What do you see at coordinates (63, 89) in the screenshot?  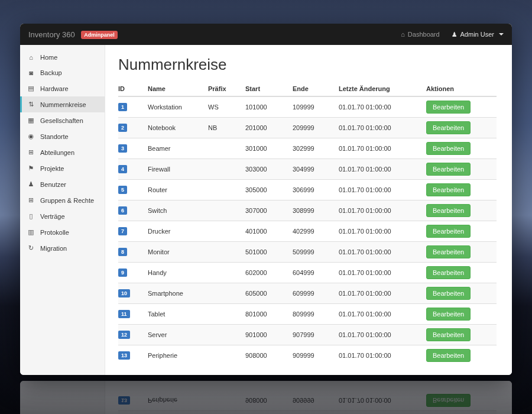 I see `sidebar-item-hardware: ▤ Hardware` at bounding box center [63, 89].